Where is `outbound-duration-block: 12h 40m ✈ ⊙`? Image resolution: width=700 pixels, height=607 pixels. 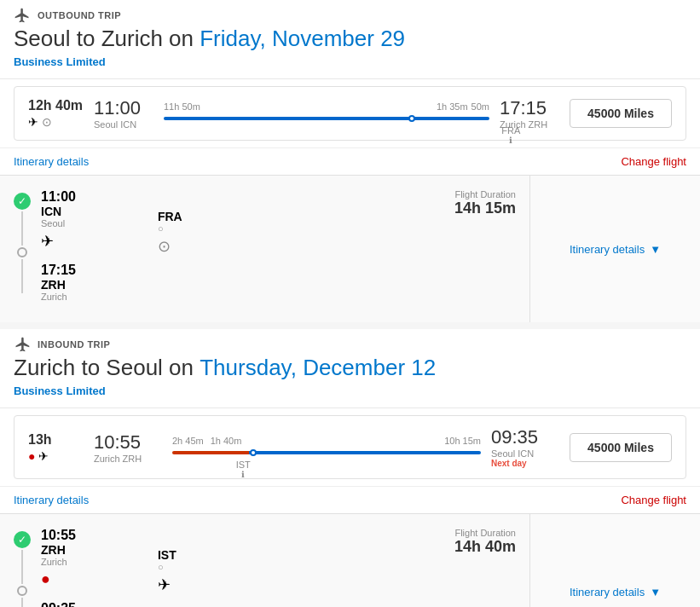 outbound-duration-block: 12h 40m ✈ ⊙ is located at coordinates (56, 113).